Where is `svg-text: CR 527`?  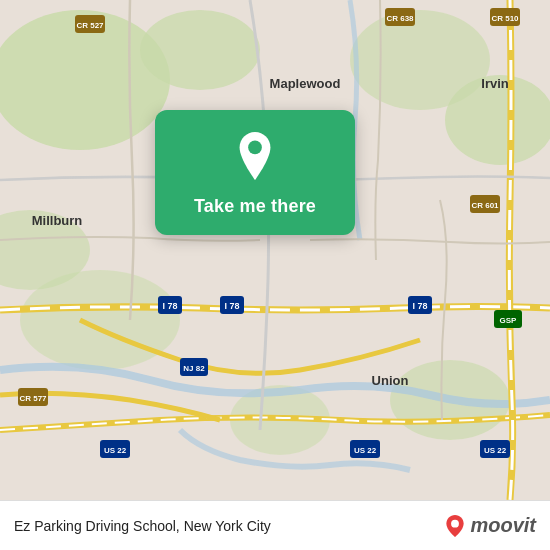
svg-text: CR 527 is located at coordinates (90, 26).